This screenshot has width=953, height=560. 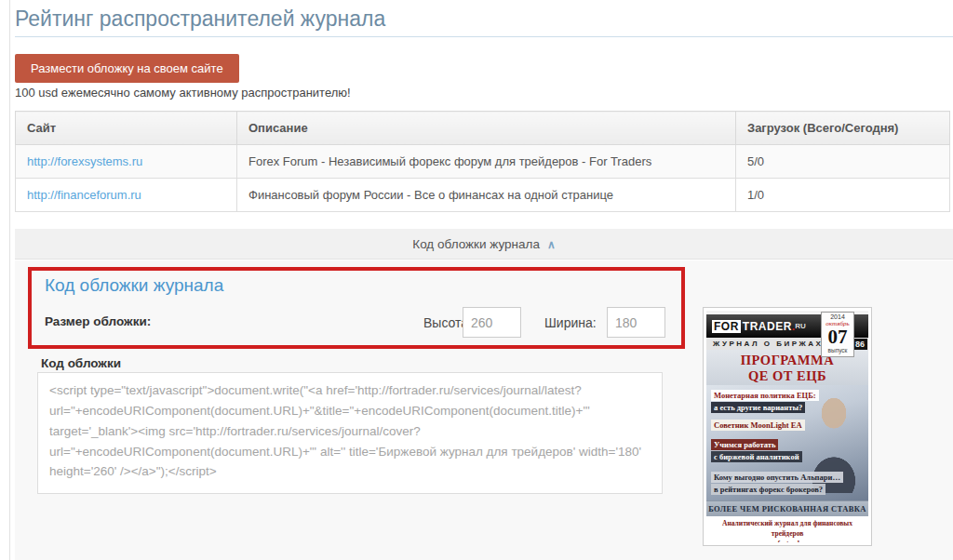 I want to click on cover-code-toggle: Код обложки журнала ∧, so click(x=484, y=244).